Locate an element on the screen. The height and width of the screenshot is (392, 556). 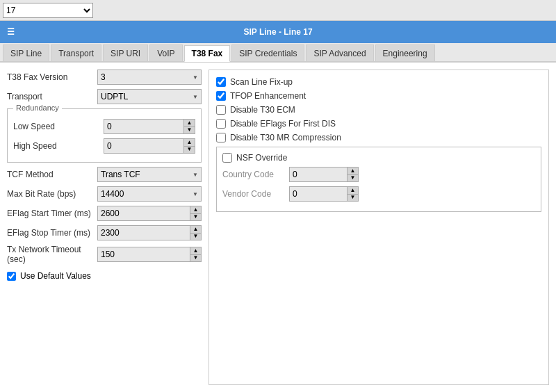
tcf-method-row: TCF Method Trans TCF Local TCF is located at coordinates (104, 174).